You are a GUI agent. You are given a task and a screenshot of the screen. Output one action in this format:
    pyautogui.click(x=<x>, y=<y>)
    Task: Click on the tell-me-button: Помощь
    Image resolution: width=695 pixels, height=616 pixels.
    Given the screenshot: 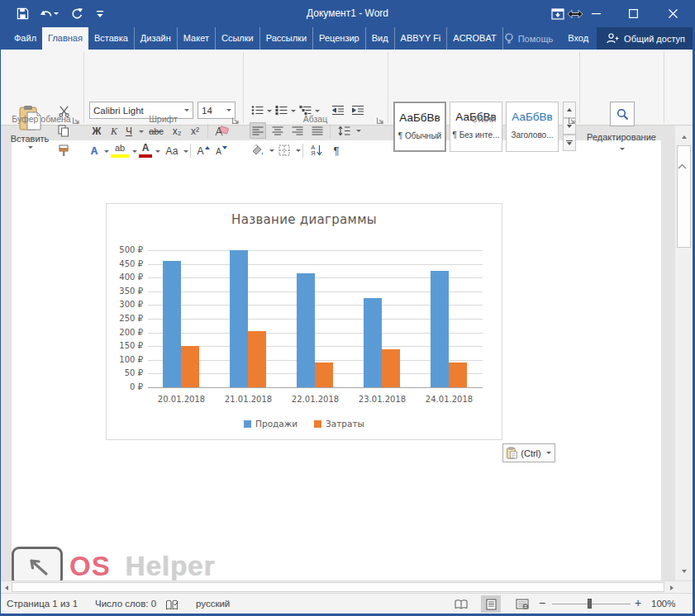 What is the action you would take?
    pyautogui.click(x=529, y=38)
    